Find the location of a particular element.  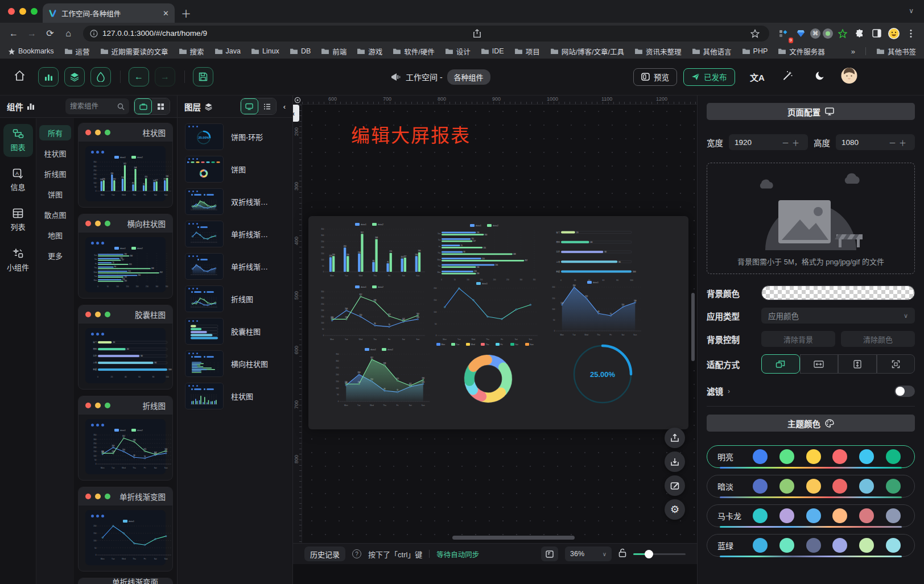

category-所有: 所有 is located at coordinates (55, 133).